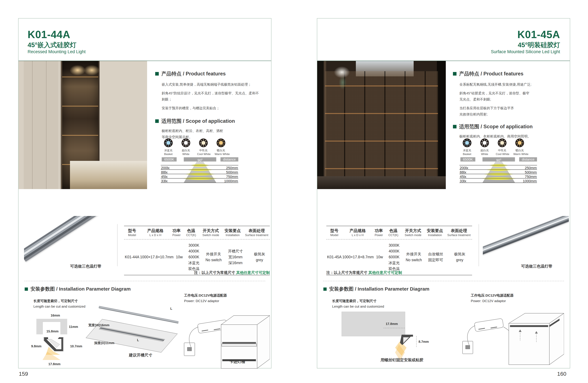  What do you see at coordinates (377, 289) in the screenshot?
I see `install-heading: 安装参数图 / Installation Parameter Diagram` at bounding box center [377, 289].